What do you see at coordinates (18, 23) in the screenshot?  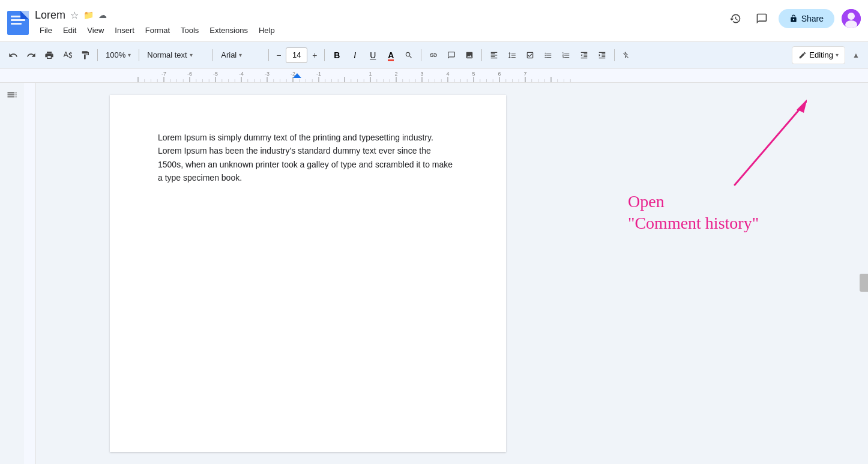 I see `docs-logo-icon` at bounding box center [18, 23].